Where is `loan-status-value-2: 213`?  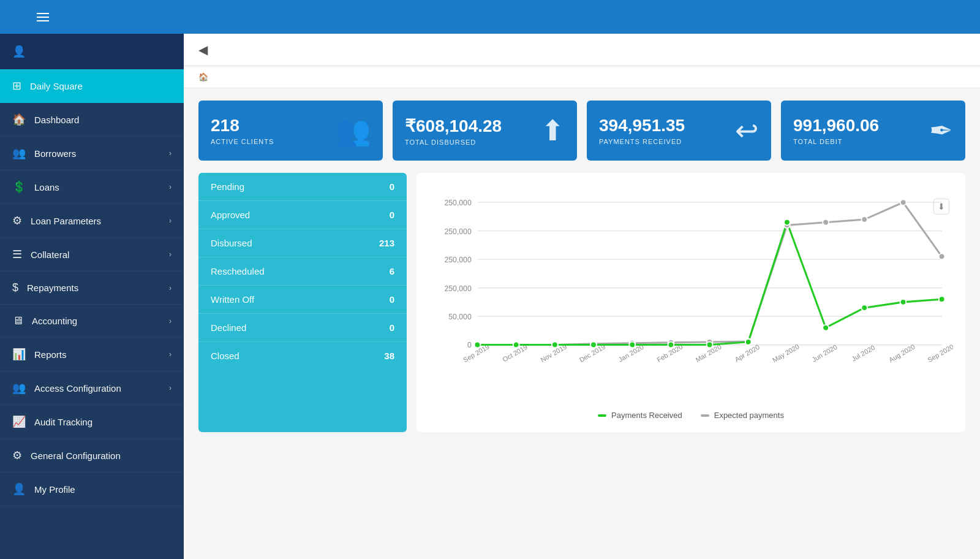 loan-status-value-2: 213 is located at coordinates (387, 243).